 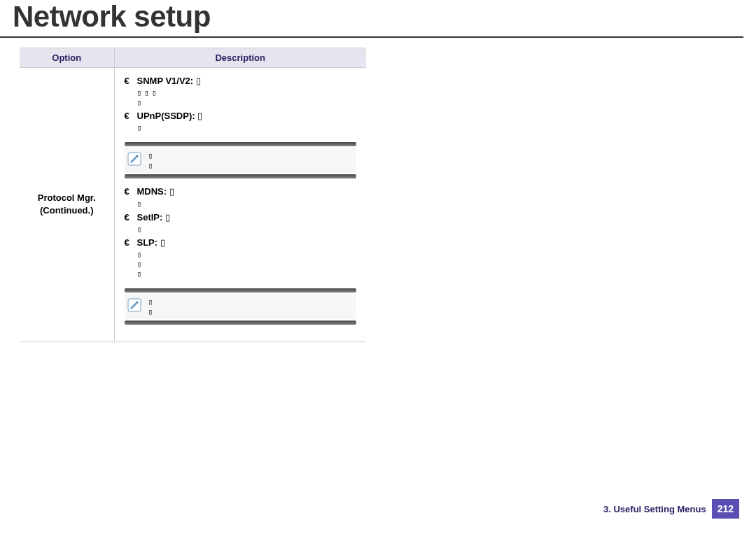 I want to click on option-label-line2: (Continued.), so click(x=67, y=210).